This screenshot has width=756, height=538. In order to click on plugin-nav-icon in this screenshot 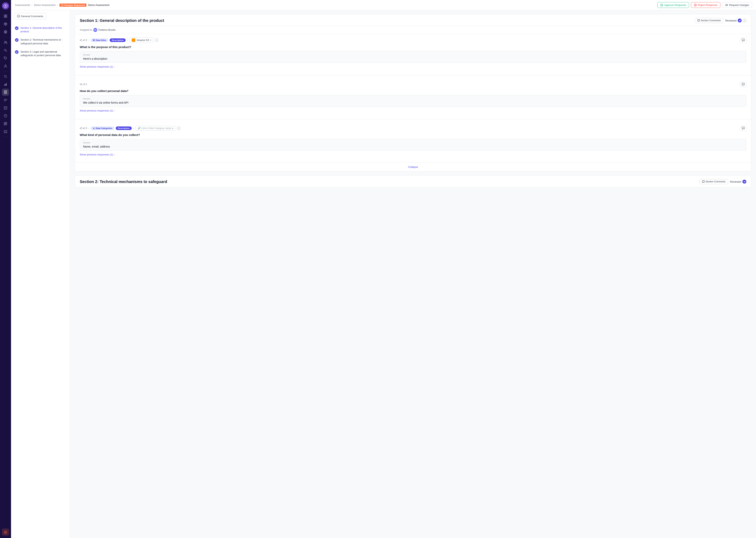, I will do `click(5, 124)`.